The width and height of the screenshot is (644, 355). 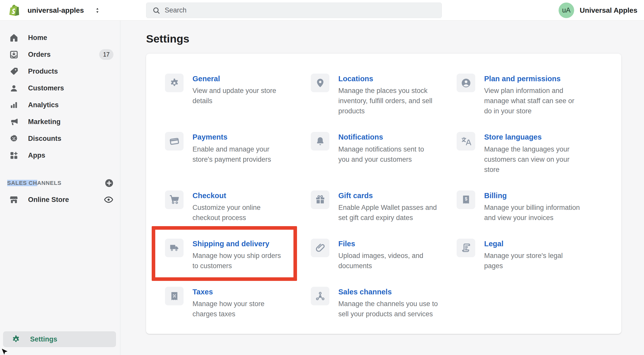 I want to click on location-pin-icon, so click(x=320, y=83).